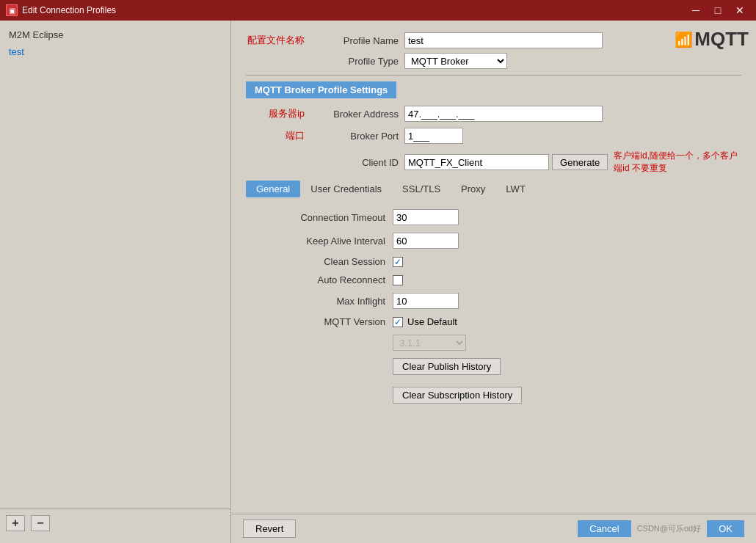 This screenshot has width=756, height=543. Describe the element at coordinates (501, 368) in the screenshot. I see `clear-publish-row: Clear Publish History` at that location.